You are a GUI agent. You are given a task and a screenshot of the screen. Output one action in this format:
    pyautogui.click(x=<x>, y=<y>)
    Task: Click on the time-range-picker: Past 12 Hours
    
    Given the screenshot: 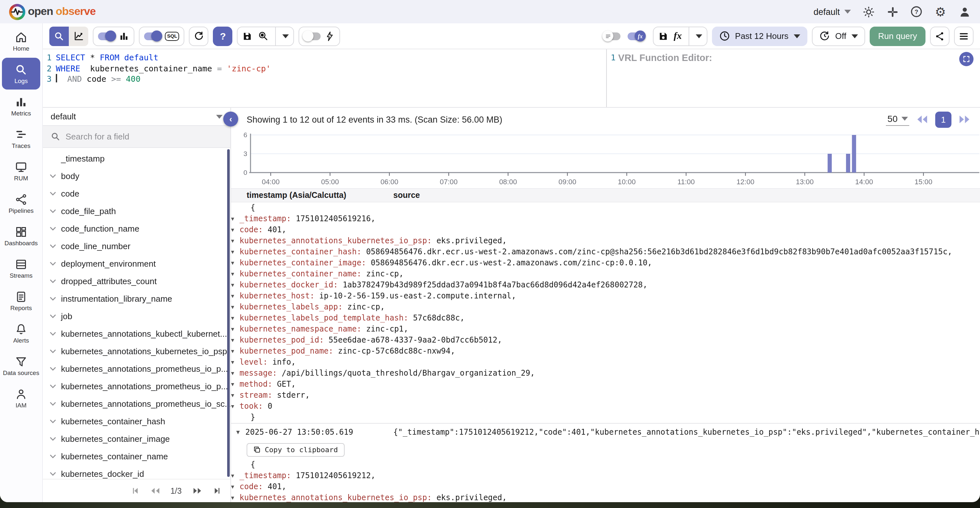 What is the action you would take?
    pyautogui.click(x=759, y=36)
    